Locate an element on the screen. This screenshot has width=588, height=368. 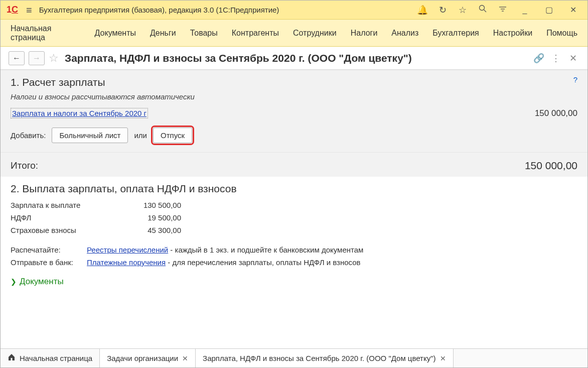
total-row: Итого: 150 000,00 is located at coordinates (294, 165).